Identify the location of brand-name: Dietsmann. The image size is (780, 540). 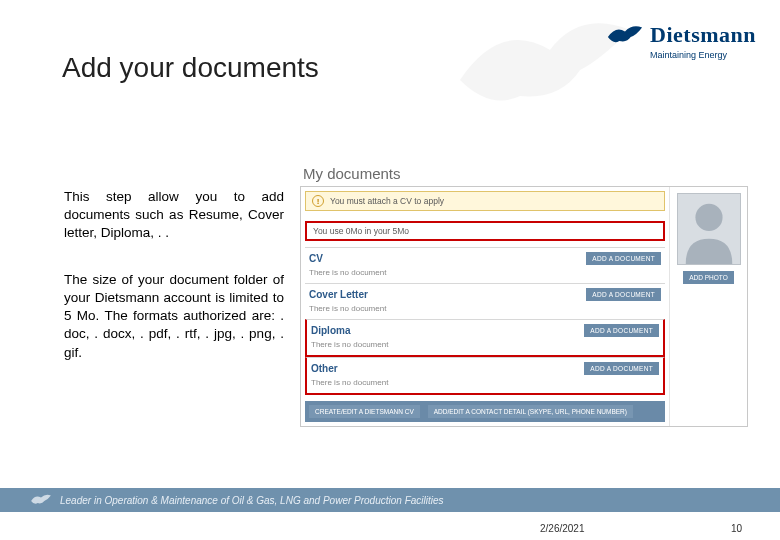
(703, 35).